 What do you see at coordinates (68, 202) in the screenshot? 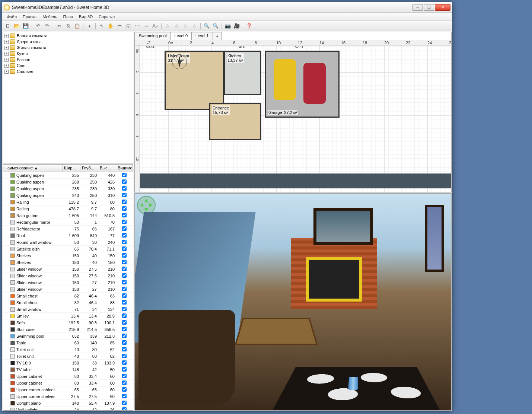
I see `furniture-row: Railing115,29,780` at bounding box center [68, 202].